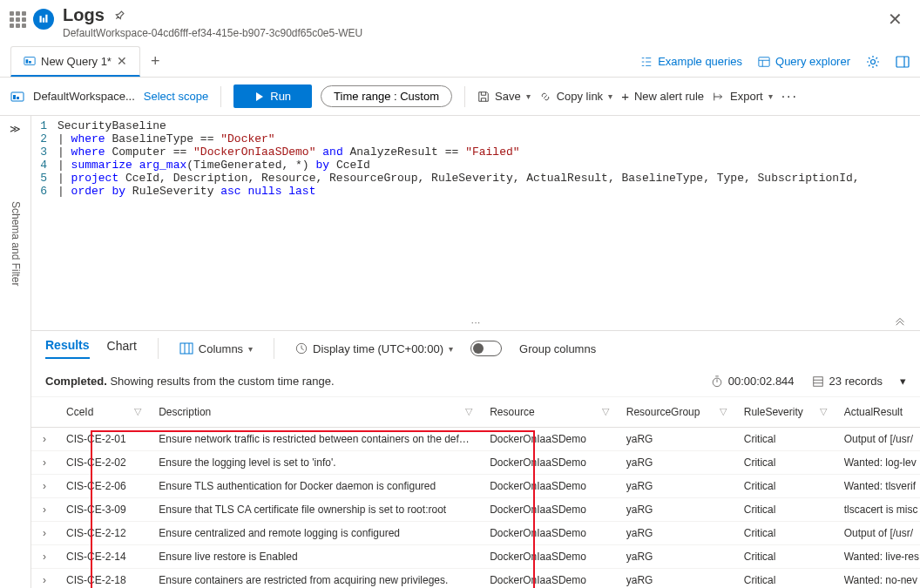 The width and height of the screenshot is (920, 588). Describe the element at coordinates (717, 382) in the screenshot. I see `stopwatch-icon` at that location.